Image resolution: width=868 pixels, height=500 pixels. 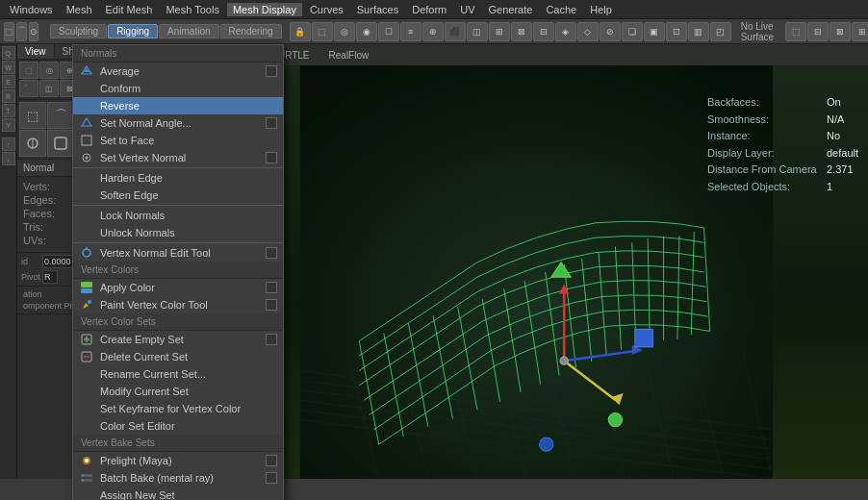 I want to click on menu-mesh: Mesh, so click(x=79, y=10).